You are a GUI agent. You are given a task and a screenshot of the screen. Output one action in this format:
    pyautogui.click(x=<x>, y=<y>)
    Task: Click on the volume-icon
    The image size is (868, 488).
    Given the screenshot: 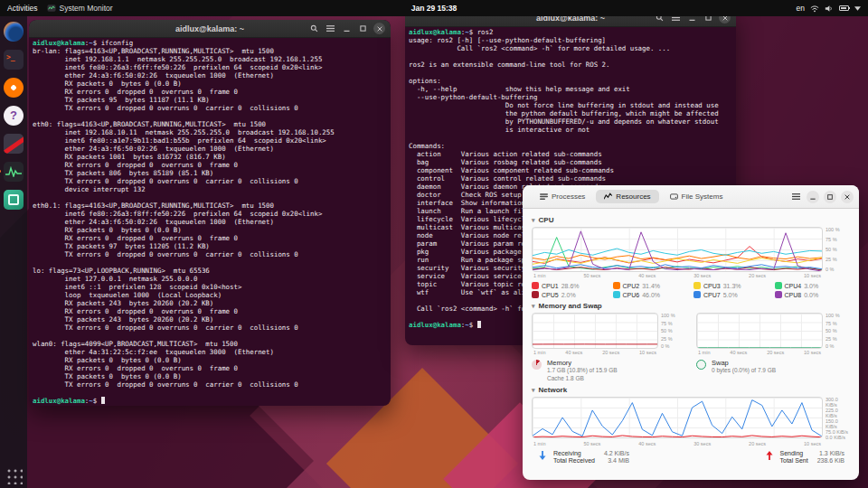 What is the action you would take?
    pyautogui.click(x=829, y=9)
    